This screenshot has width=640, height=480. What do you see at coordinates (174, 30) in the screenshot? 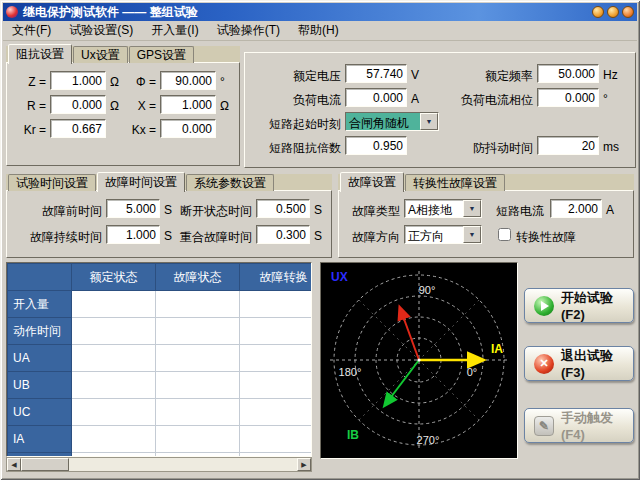
I see `menu-di-input: 开入量(I)` at bounding box center [174, 30].